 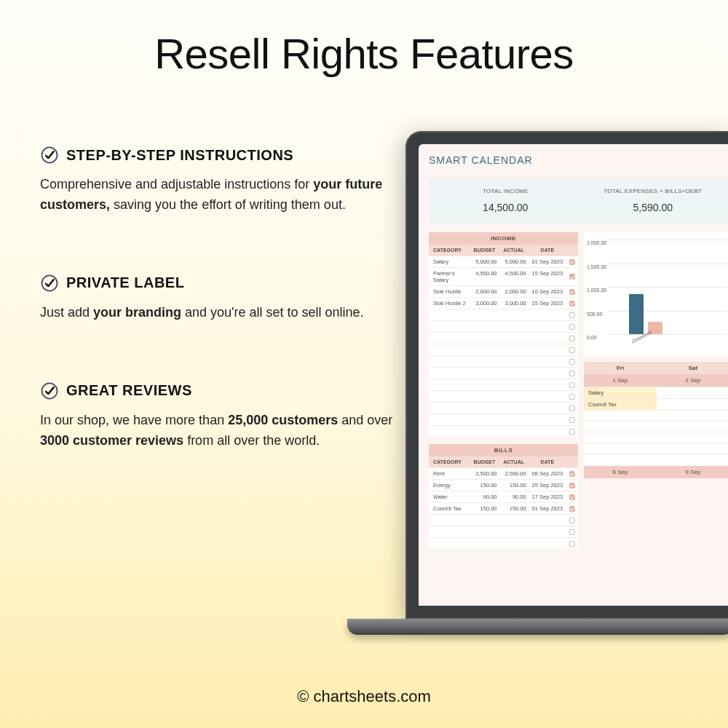 I want to click on chart-ytick: 1,000.00, so click(x=597, y=290).